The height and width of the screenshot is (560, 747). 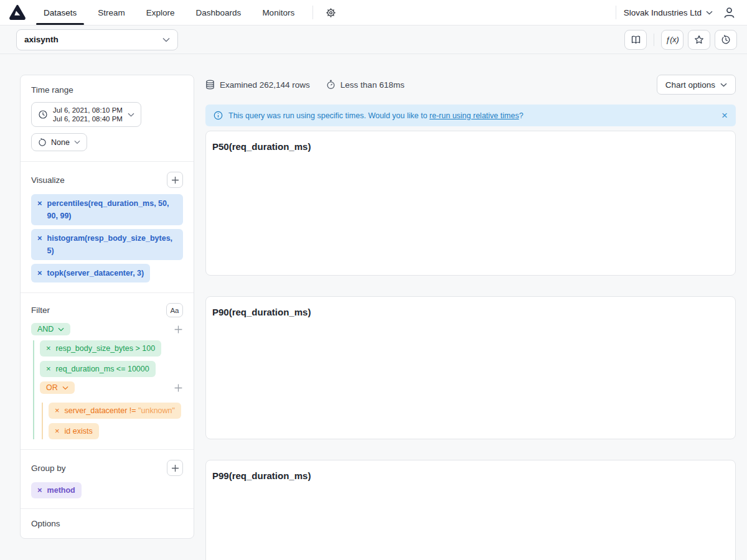 What do you see at coordinates (88, 110) in the screenshot?
I see `time-range-start: Jul 6, 2021, 08:10 PM` at bounding box center [88, 110].